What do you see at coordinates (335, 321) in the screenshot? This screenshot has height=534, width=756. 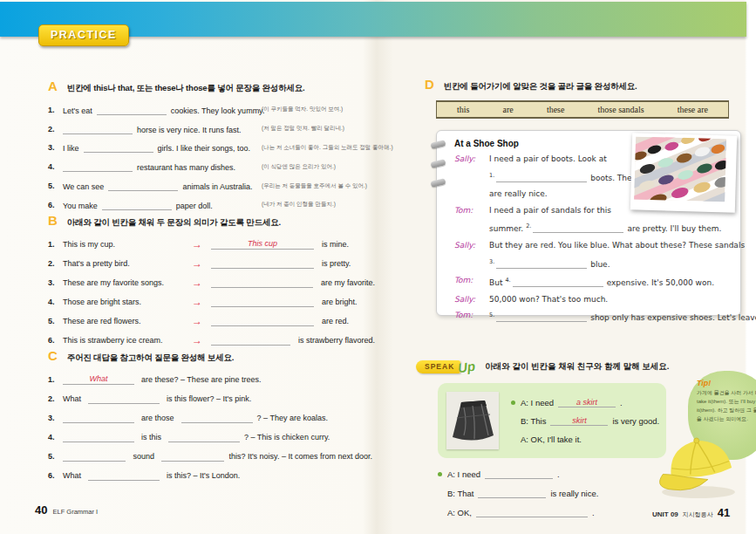 I see `target-sentence: are red.` at bounding box center [335, 321].